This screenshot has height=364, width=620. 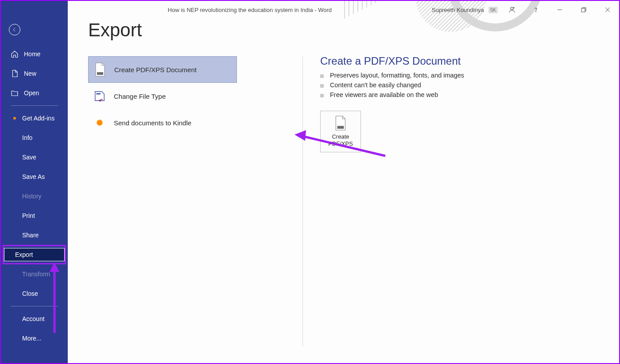 I want to click on sidebar-item-account: Account, so click(x=35, y=319).